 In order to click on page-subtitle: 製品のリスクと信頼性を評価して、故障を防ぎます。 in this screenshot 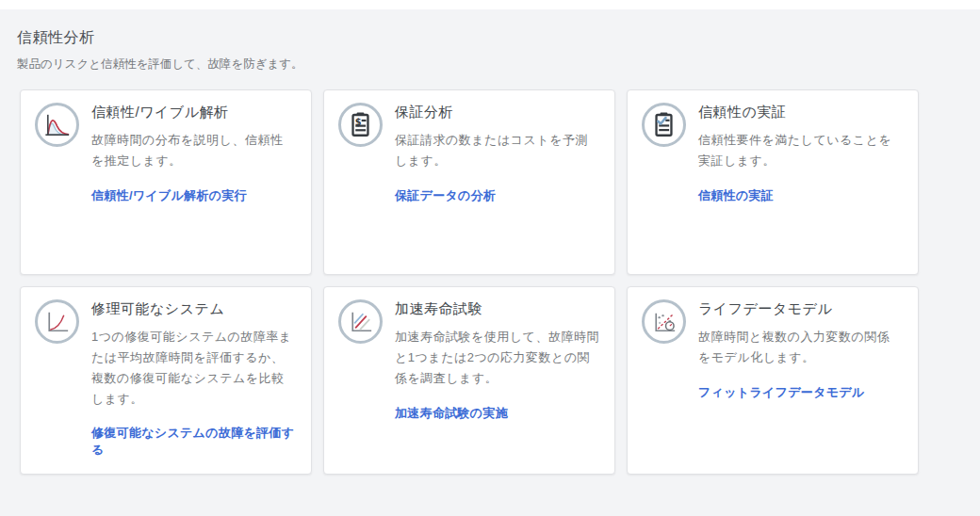, I will do `click(498, 64)`.